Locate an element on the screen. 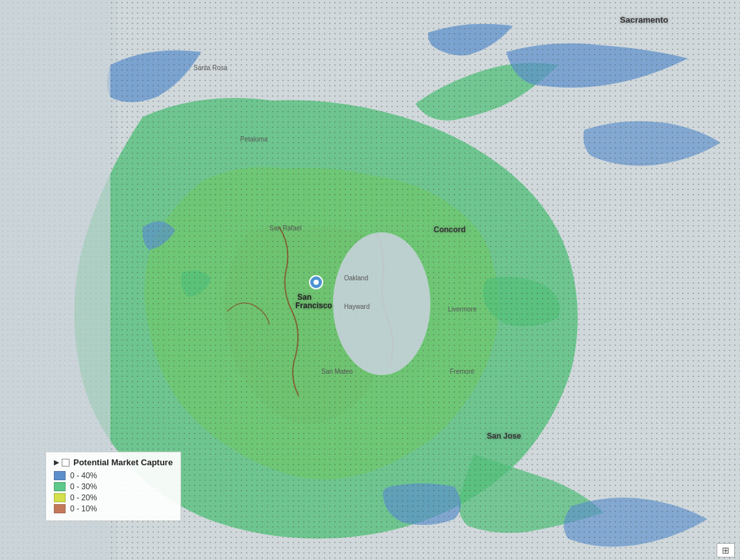 The width and height of the screenshot is (740, 560). svg-text: San Rafael is located at coordinates (286, 228).